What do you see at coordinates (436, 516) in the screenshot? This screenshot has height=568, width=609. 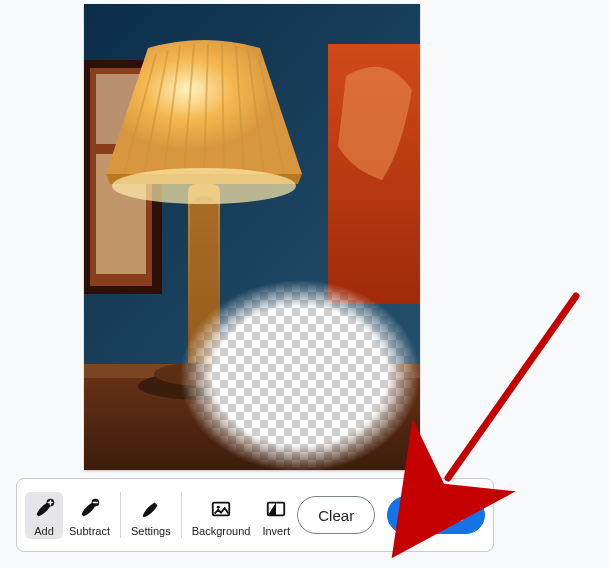 I see `remove-button-label: Remove` at bounding box center [436, 516].